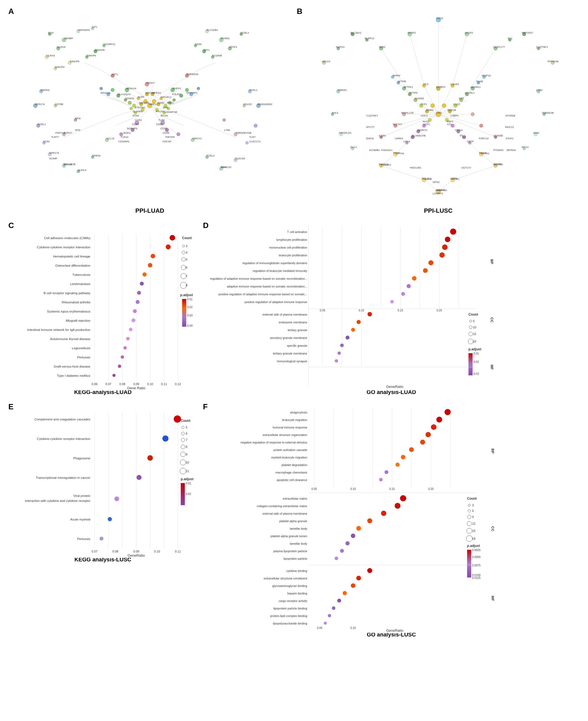  I want to click on svg-text: CRISPLD2, so click(345, 133).